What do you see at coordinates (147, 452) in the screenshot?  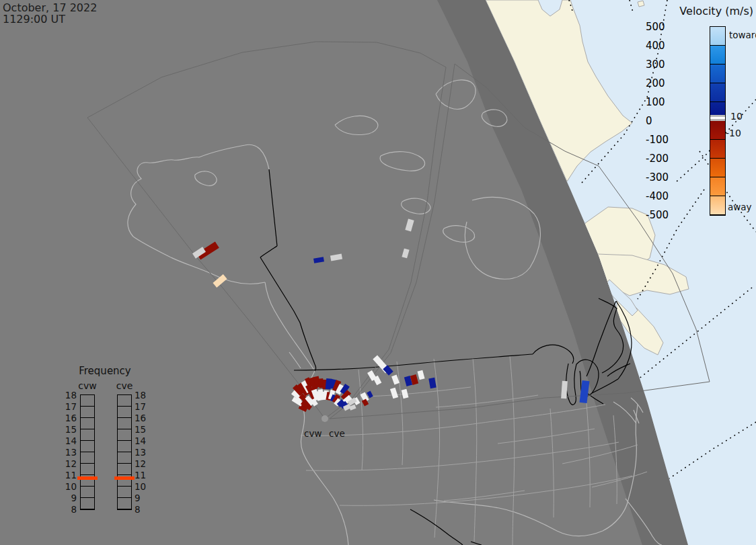 I see `frequency-scale-number-right: 13` at bounding box center [147, 452].